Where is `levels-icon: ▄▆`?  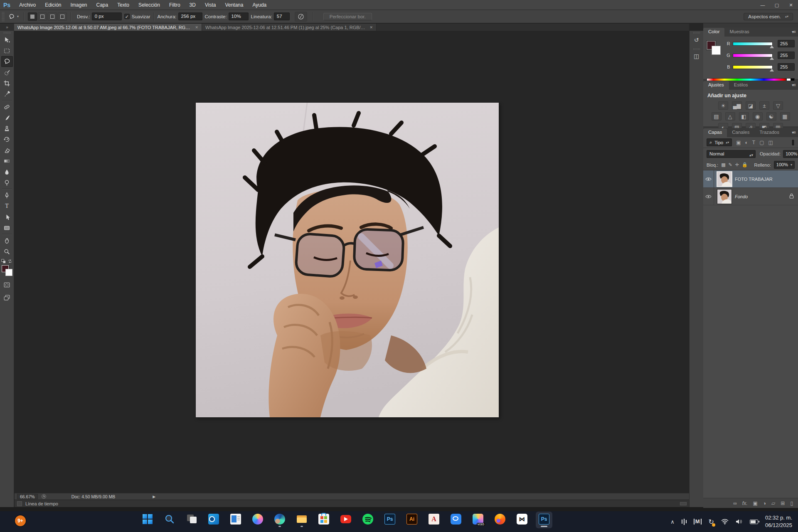 levels-icon: ▄▆ is located at coordinates (737, 106).